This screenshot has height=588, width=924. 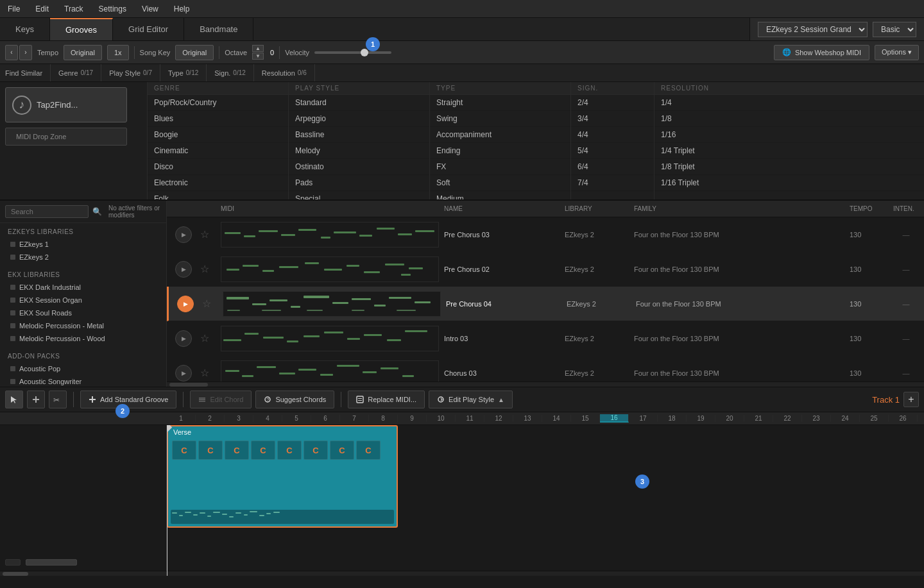 I want to click on sign-44: 4/4, so click(x=612, y=135).